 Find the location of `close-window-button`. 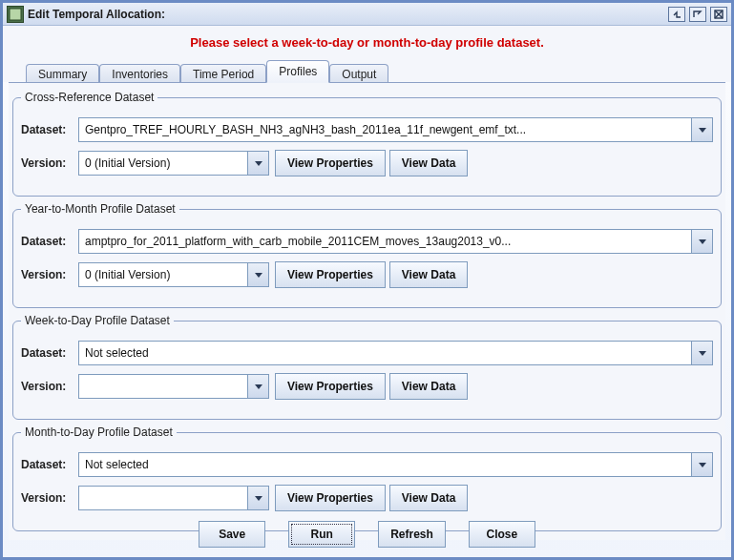

close-window-button is located at coordinates (719, 14).